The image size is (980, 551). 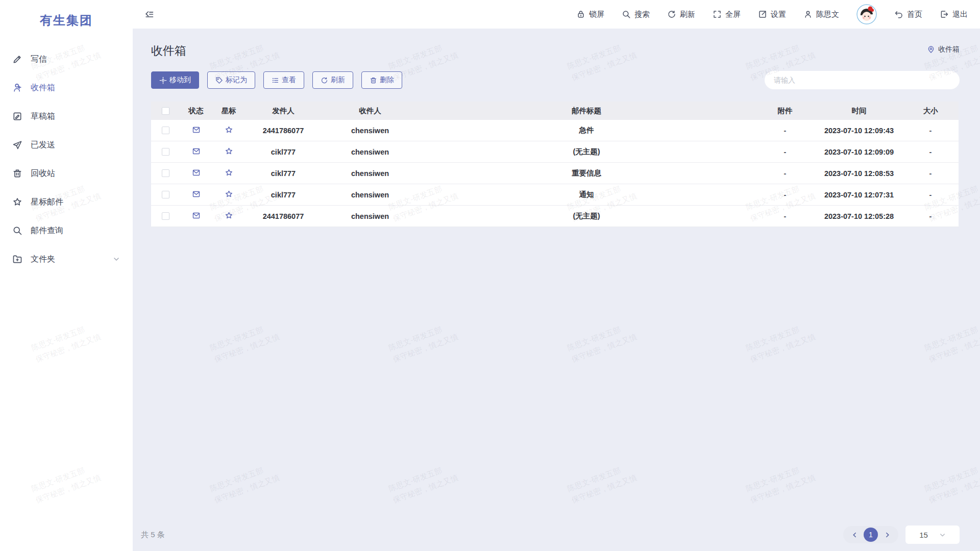 What do you see at coordinates (283, 216) in the screenshot?
I see `sender-cell: 2441786077` at bounding box center [283, 216].